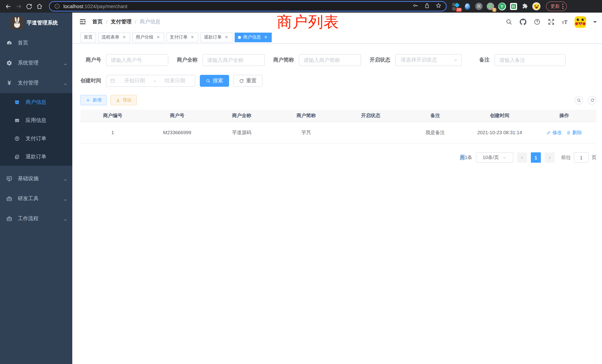 The width and height of the screenshot is (602, 364). What do you see at coordinates (108, 100) in the screenshot?
I see `table-toolbar: 新增 导出` at bounding box center [108, 100].